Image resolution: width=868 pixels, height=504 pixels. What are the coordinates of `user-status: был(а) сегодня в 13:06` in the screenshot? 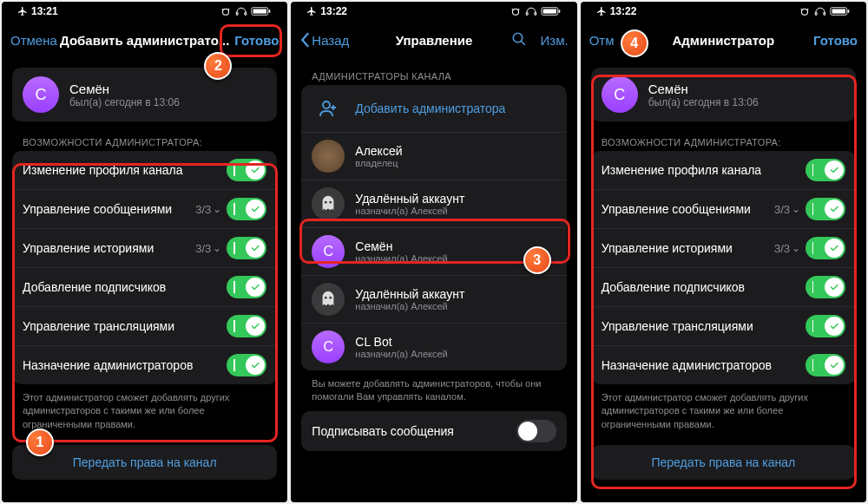 It's located at (703, 102).